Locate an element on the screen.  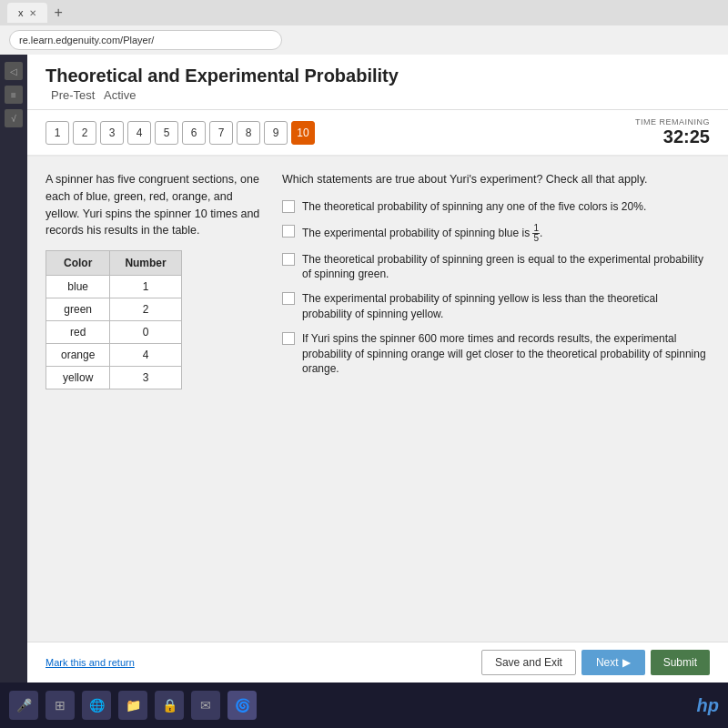
quiz-header: Theoretical and Experimental Probability… is located at coordinates (378, 82).